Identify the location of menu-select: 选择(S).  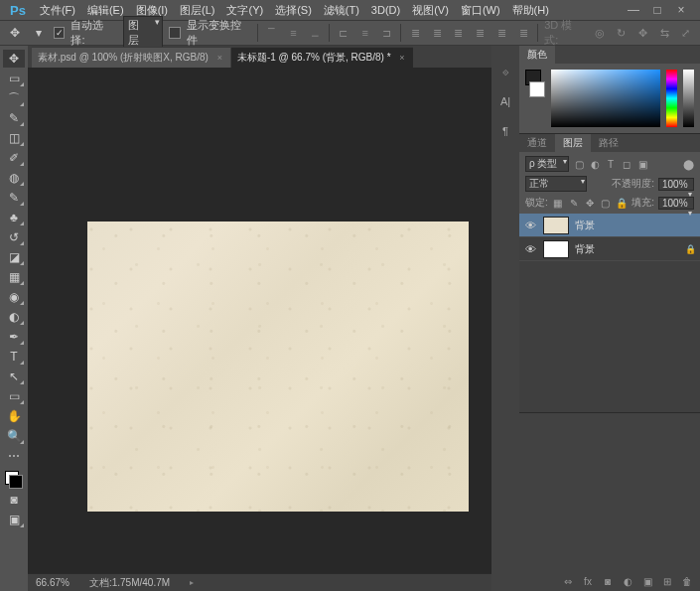
(294, 10).